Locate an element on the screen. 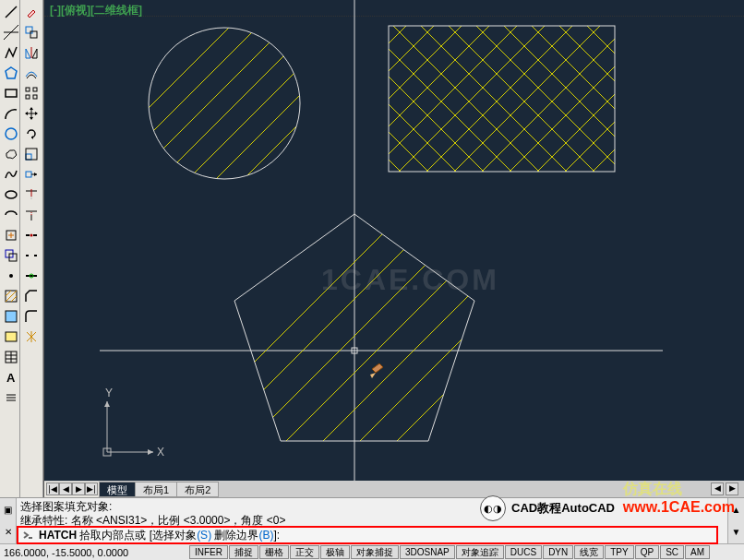 Image resolution: width=744 pixels, height=560 pixels. polyline-tool-icon is located at coordinates (11, 53).